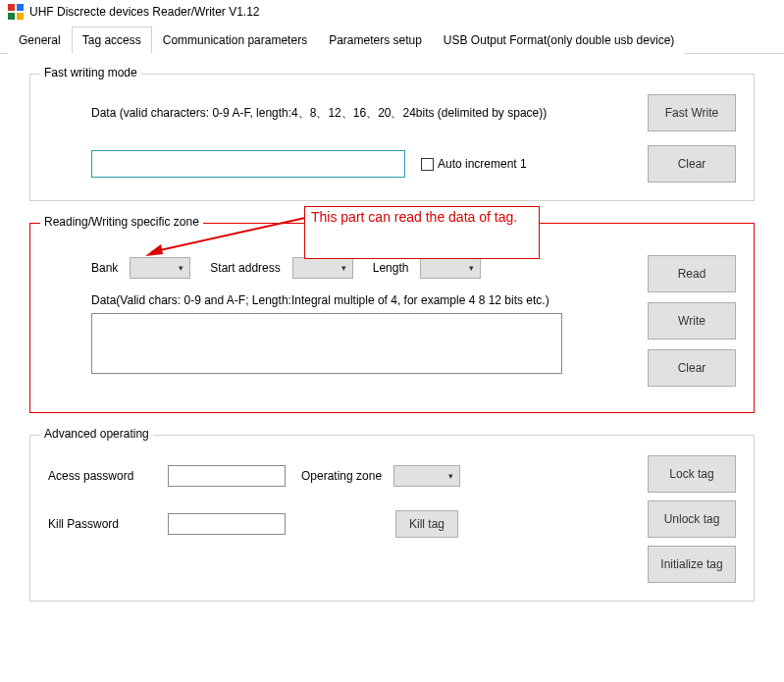 This screenshot has width=784, height=682. What do you see at coordinates (427, 524) in the screenshot?
I see `kill-tag-button: Kill tag` at bounding box center [427, 524].